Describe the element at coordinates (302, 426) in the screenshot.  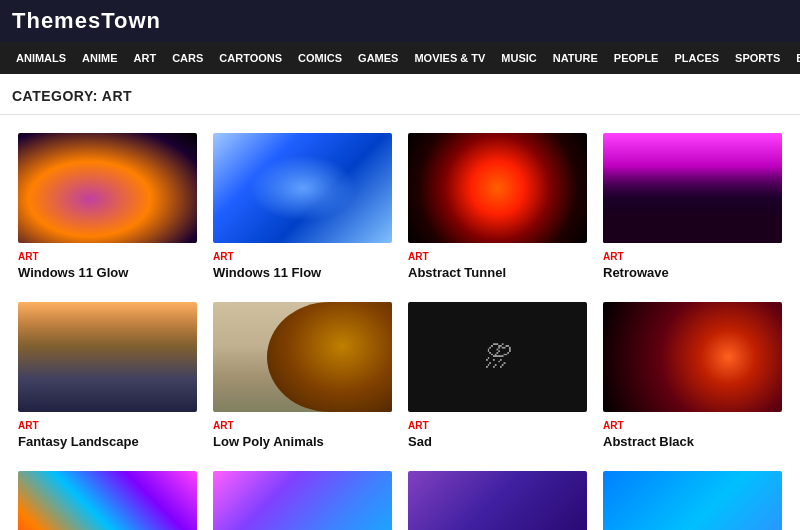
I see `card-category-5: ART` at that location.